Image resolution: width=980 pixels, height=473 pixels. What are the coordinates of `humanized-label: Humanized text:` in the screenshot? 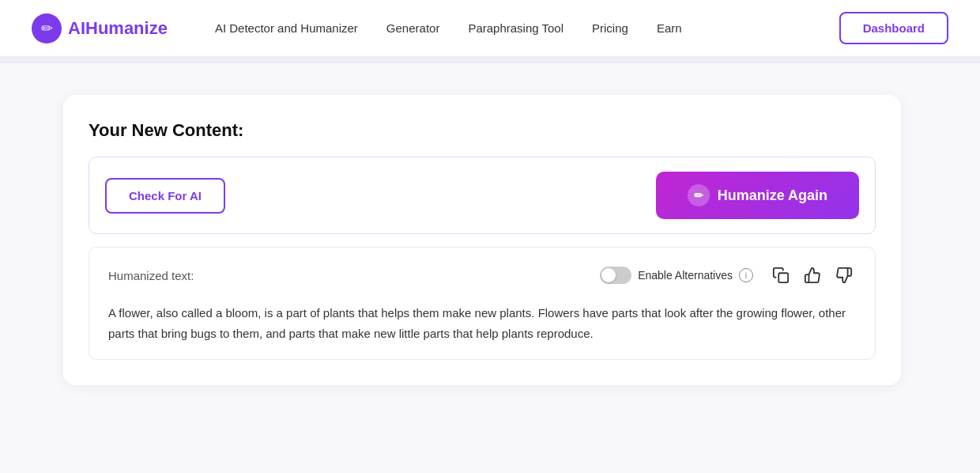 It's located at (151, 275).